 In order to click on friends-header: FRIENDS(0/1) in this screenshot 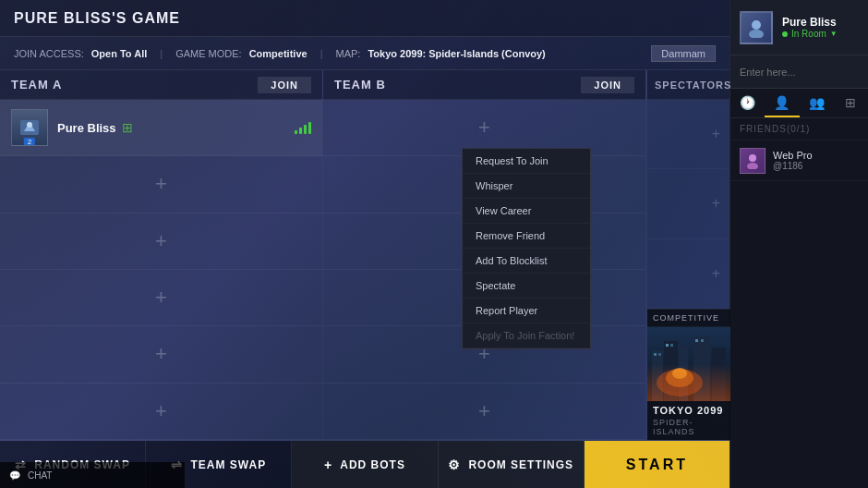, I will do `click(800, 129)`.